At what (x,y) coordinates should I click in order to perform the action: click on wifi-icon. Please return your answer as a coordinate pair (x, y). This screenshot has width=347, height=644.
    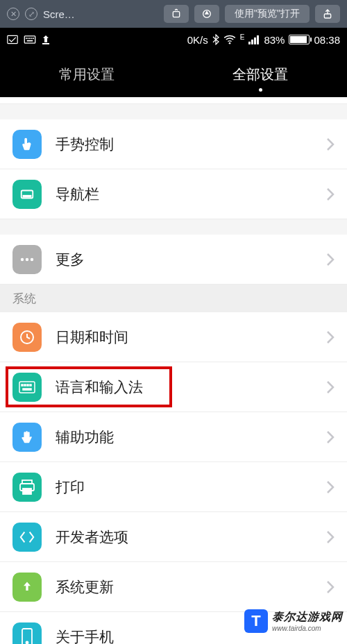
    Looking at the image, I should click on (230, 40).